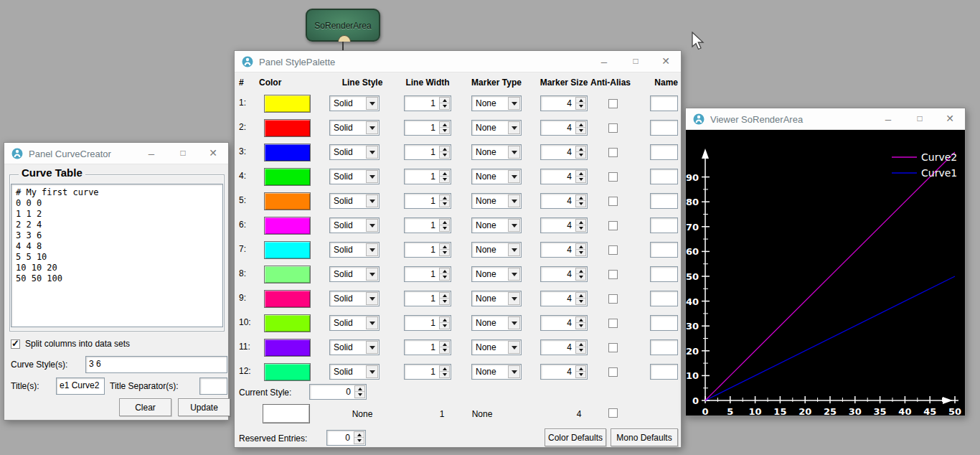 Image resolution: width=980 pixels, height=455 pixels. Describe the element at coordinates (344, 39) in the screenshot. I see `node-connector` at that location.